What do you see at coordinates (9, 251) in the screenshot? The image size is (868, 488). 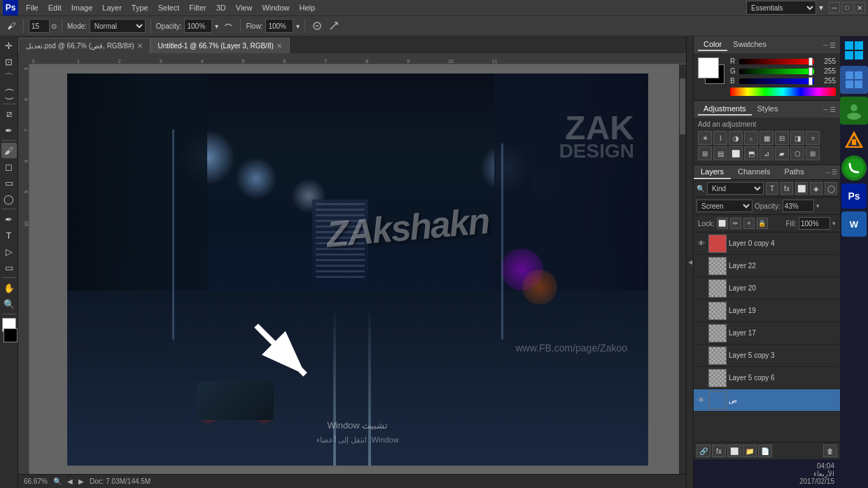 I see `path-select-tool: ▷` at bounding box center [9, 251].